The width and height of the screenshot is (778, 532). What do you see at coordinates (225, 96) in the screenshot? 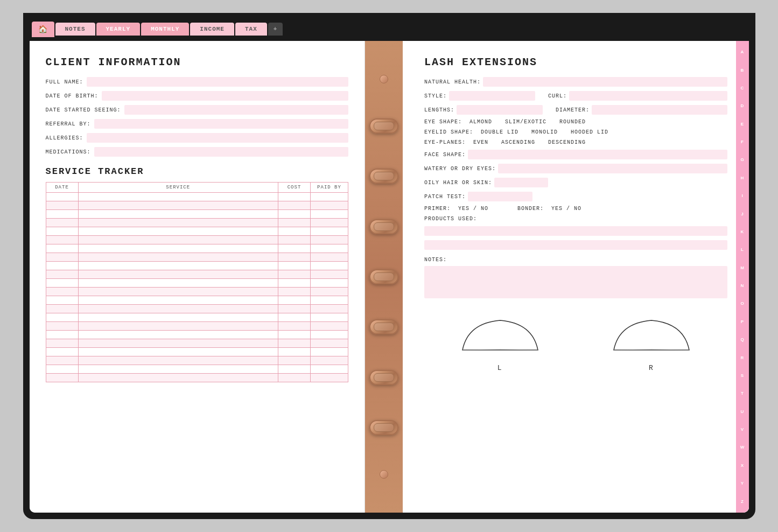
I see `dob-field` at bounding box center [225, 96].